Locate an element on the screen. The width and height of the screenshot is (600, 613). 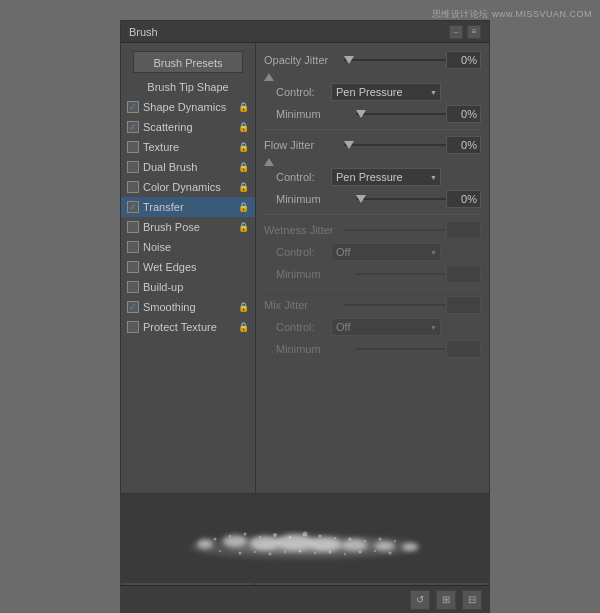
panel-title: Brush is located at coordinates (144, 32).